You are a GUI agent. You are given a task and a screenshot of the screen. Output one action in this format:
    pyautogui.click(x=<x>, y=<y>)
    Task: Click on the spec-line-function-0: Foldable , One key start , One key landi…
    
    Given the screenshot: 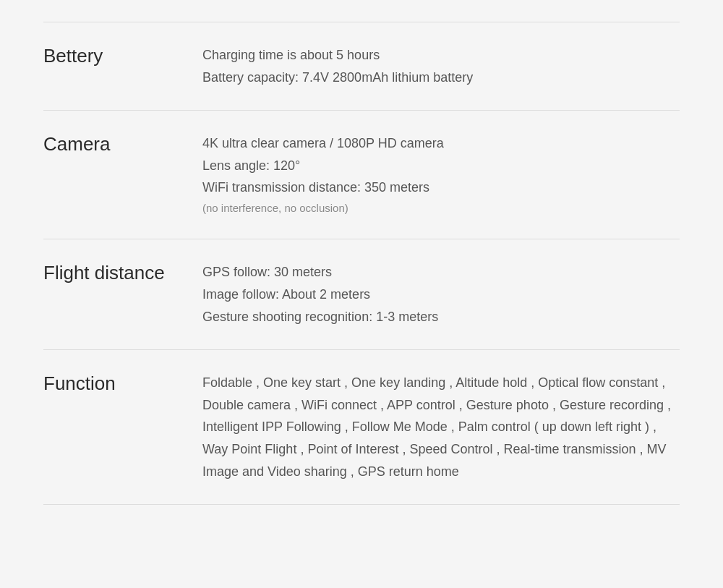 What is the action you would take?
    pyautogui.click(x=441, y=427)
    